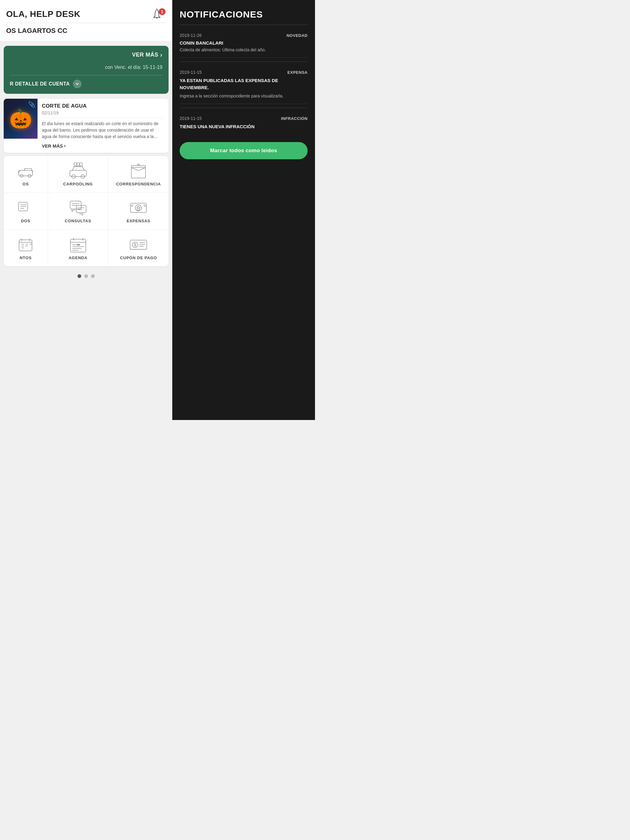 This screenshot has height=840, width=630. I want to click on news-ver-mas-button: VER MÁS ›, so click(103, 146).